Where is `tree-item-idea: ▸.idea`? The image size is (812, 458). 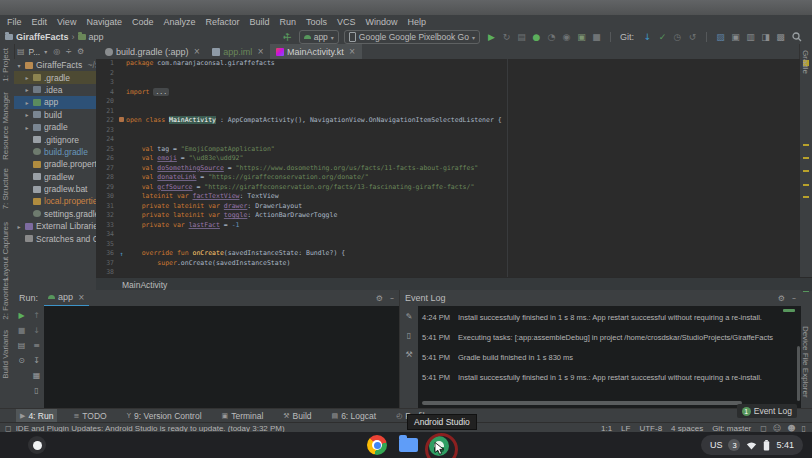
tree-item-idea: ▸.idea is located at coordinates (55, 90).